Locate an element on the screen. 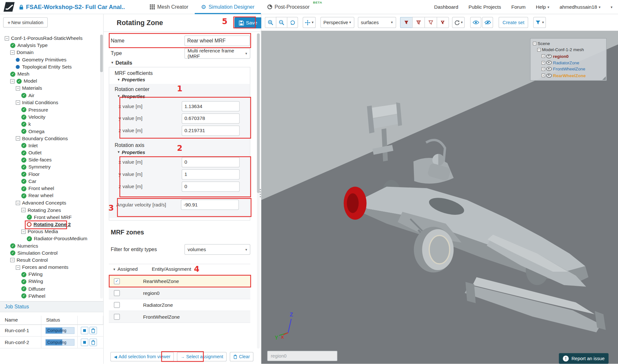 This screenshot has width=618, height=364. mrf-zone-row-radiatorzone: RadiatorZone is located at coordinates (180, 305).